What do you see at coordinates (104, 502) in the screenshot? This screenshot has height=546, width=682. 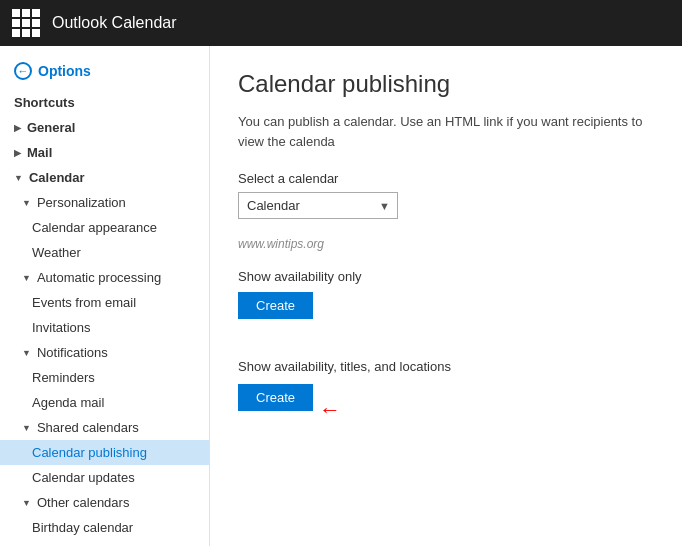 I see `sidebar-item-other-calendars: ▼ Other calendars` at bounding box center [104, 502].